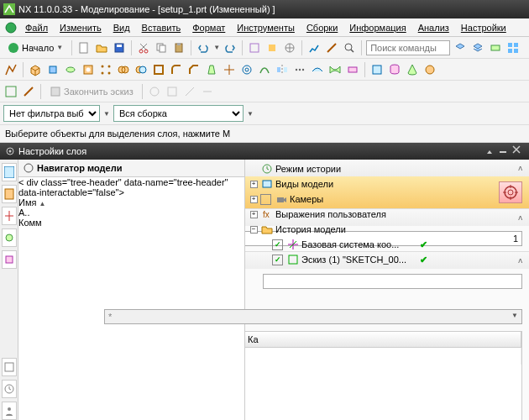 Image resolution: width=529 pixels, height=420 pixels. I want to click on more-feat-icon, so click(300, 70).